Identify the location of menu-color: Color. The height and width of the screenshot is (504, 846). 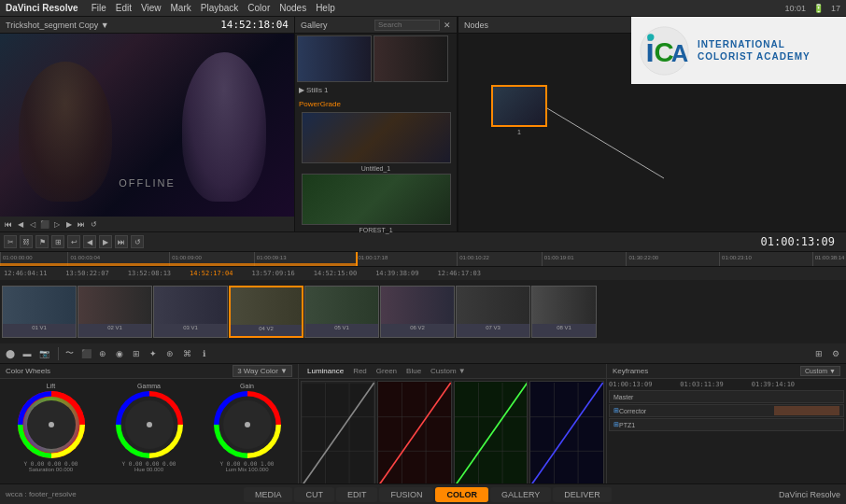
(259, 7).